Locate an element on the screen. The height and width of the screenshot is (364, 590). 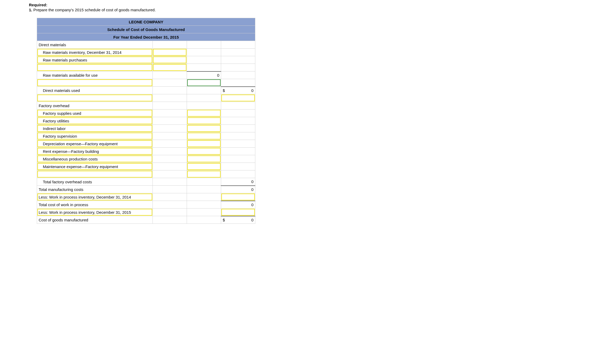
cell-d6 is located at coordinates (238, 60).